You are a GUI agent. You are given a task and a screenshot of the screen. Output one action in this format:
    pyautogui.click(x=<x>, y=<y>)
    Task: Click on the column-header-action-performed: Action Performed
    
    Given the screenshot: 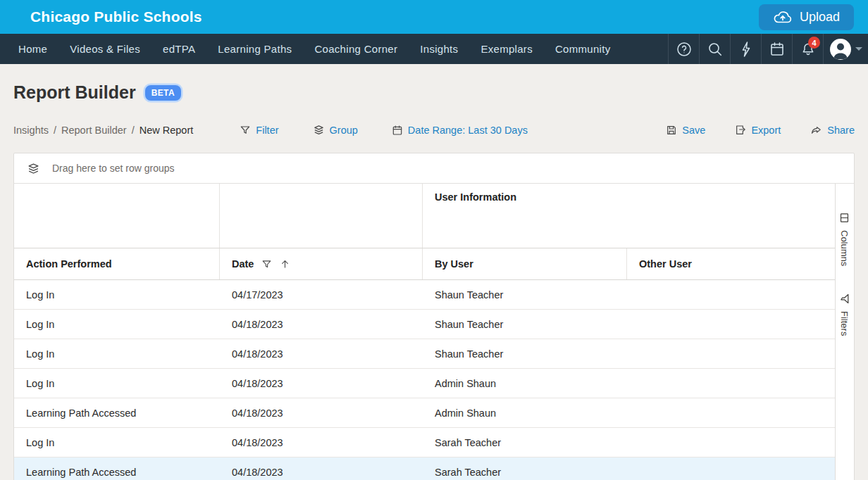 What is the action you would take?
    pyautogui.click(x=117, y=264)
    